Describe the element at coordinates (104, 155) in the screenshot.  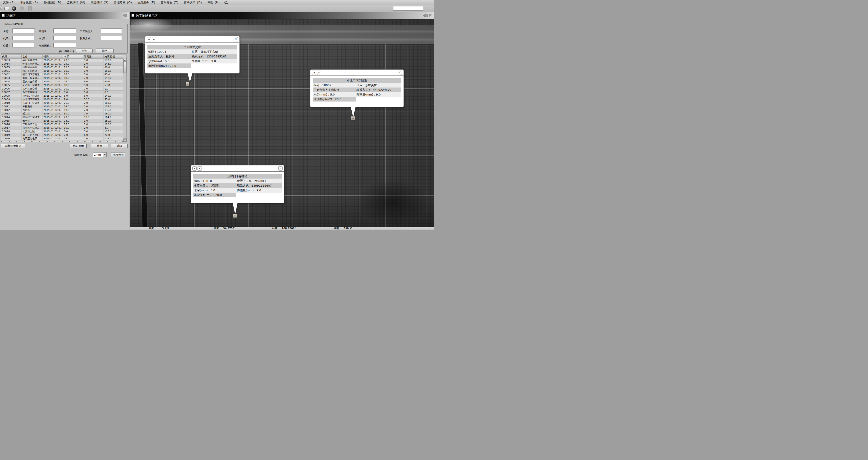
I see `chevron-down-icon` at that location.